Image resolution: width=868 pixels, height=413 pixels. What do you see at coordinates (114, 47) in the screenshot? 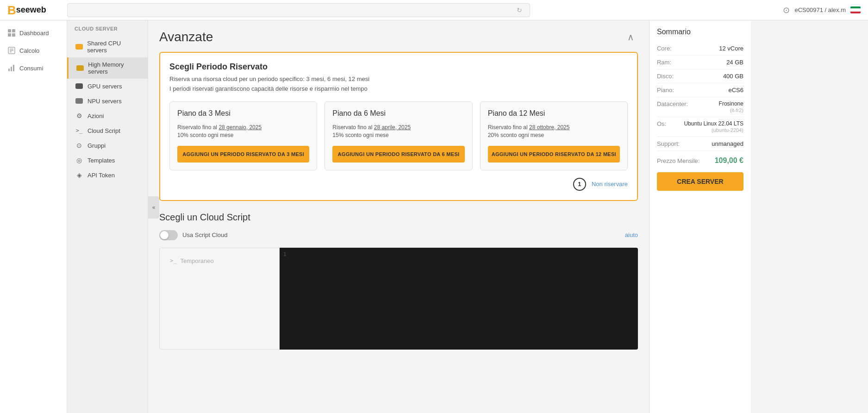
I see `cloud-menu-label-shared: Shared CPU servers` at bounding box center [114, 47].